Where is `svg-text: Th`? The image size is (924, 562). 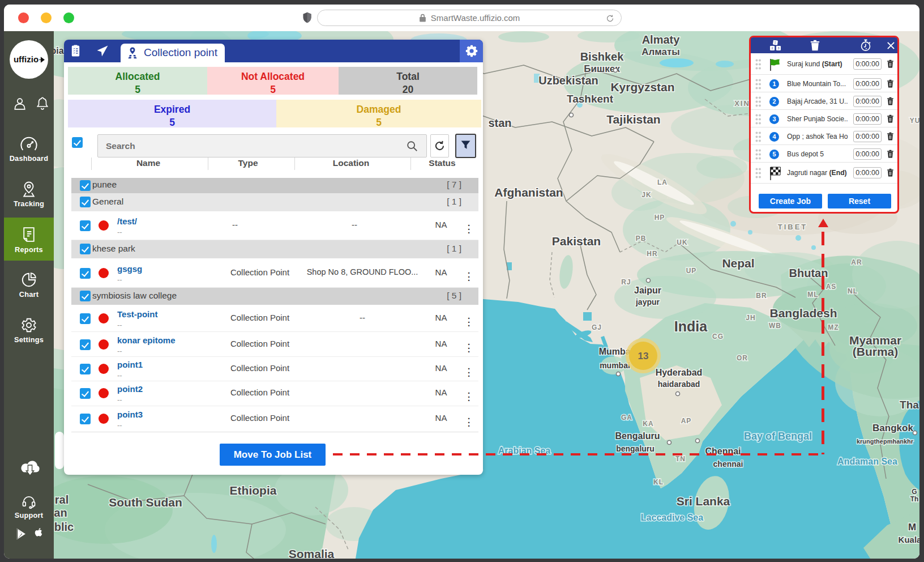 svg-text: Th is located at coordinates (915, 499).